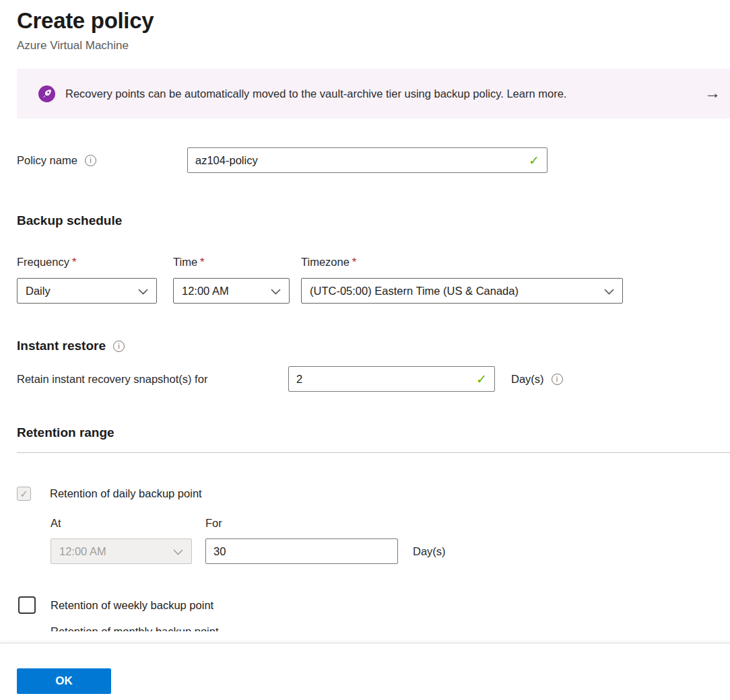  Describe the element at coordinates (368, 160) in the screenshot. I see `policy-name-input` at that location.